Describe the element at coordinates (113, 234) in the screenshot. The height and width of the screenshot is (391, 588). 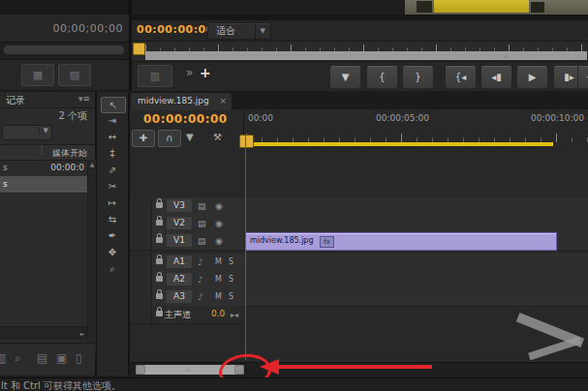
I see `tools-panel: ↖⇥↔‡⇗✂↦⇆✒✥⌕` at that location.